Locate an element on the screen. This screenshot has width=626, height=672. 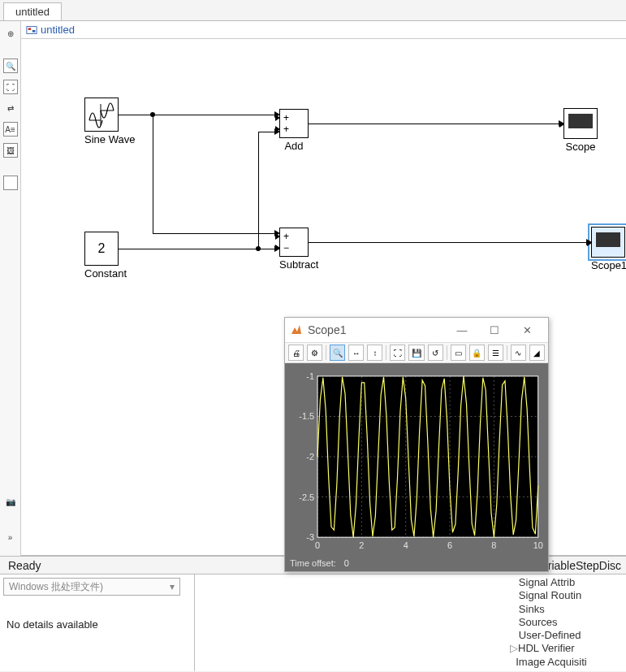
matlab-icon is located at coordinates (296, 330).